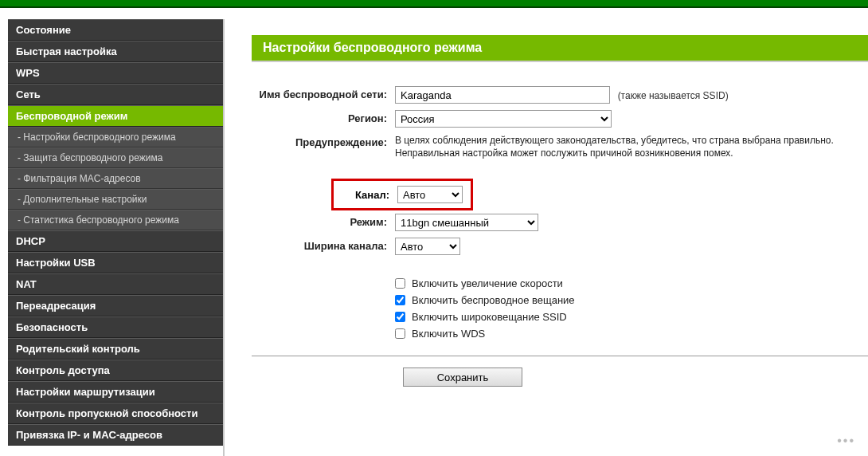 The image size is (868, 456). What do you see at coordinates (463, 377) in the screenshot?
I see `save-button: Сохранить` at bounding box center [463, 377].